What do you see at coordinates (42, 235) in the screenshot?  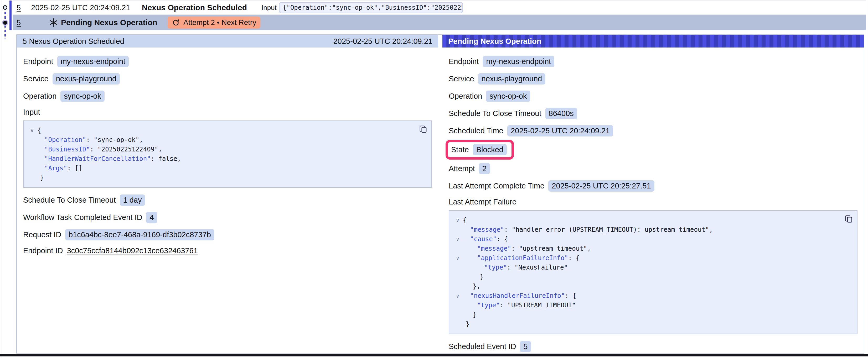 I see `field-label: Request ID` at bounding box center [42, 235].